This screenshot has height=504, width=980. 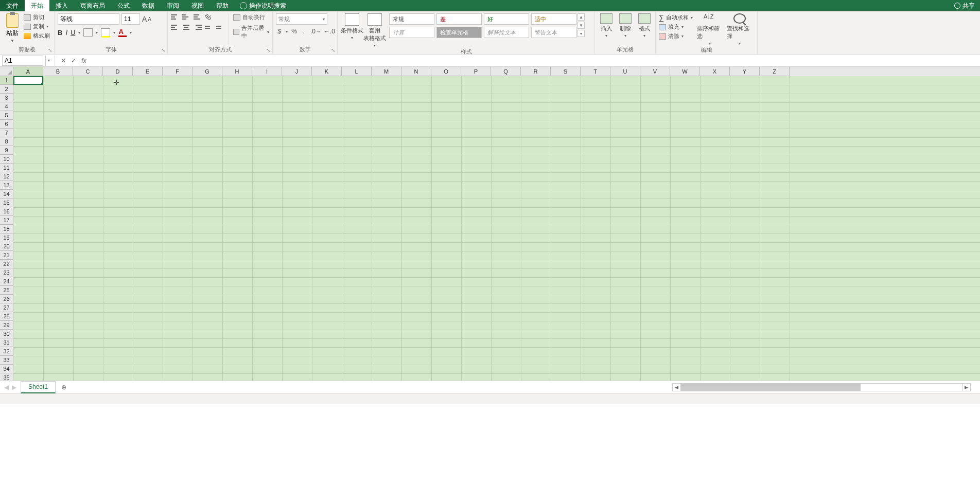 I want to click on format-painter-button: 格式刷, so click(x=37, y=36).